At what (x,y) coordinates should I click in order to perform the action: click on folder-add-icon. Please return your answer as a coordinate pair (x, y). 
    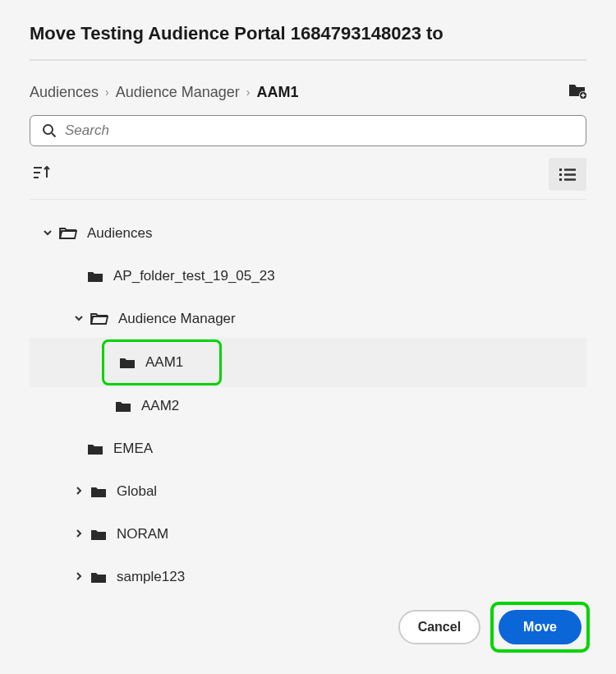
    Looking at the image, I should click on (577, 90).